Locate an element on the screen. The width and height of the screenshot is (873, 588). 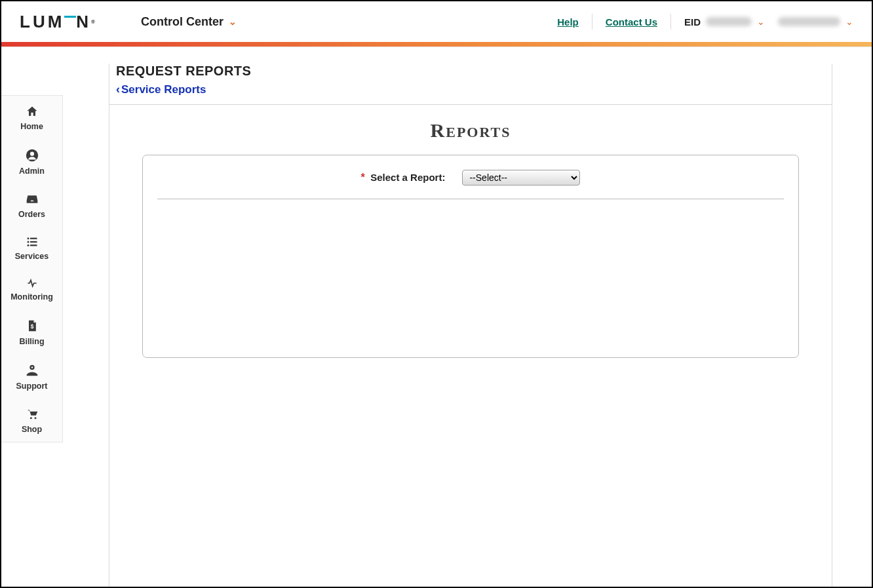
user-circle-icon is located at coordinates (32, 155).